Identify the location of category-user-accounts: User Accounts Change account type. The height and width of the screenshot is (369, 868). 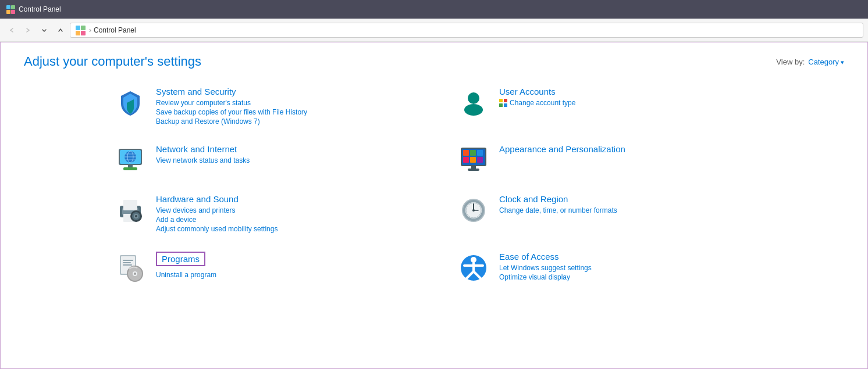
(606, 107).